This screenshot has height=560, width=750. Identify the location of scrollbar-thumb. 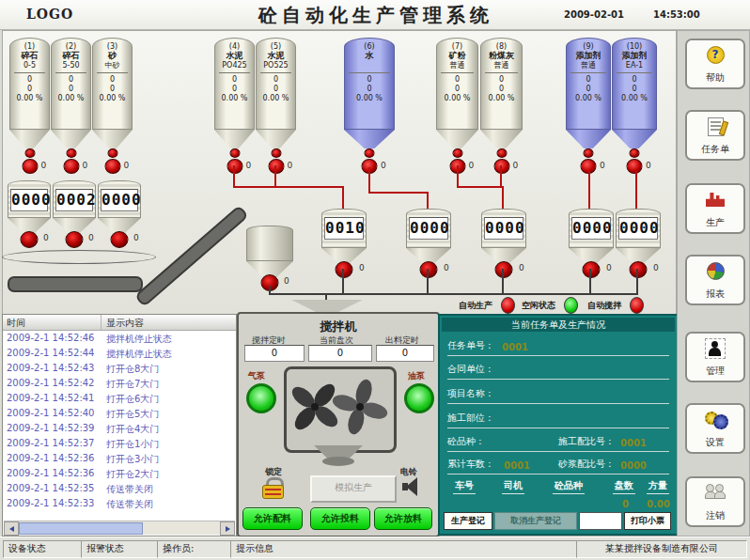
(81, 528).